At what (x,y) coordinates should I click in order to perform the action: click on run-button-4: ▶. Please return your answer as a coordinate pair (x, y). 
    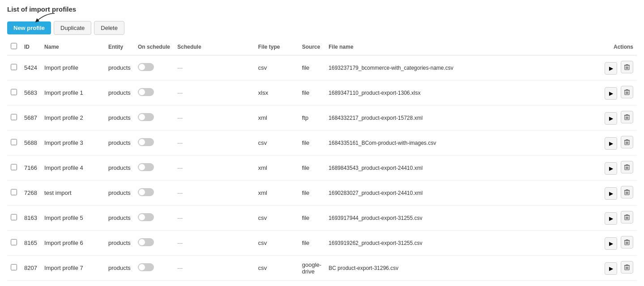
    Looking at the image, I should click on (611, 168).